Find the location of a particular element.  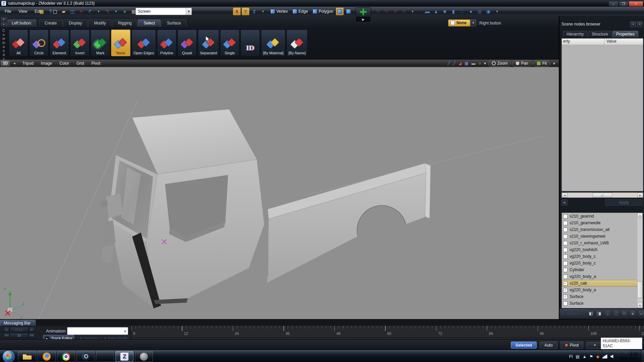

scene-node-row: s210_gearind is located at coordinates (600, 216).